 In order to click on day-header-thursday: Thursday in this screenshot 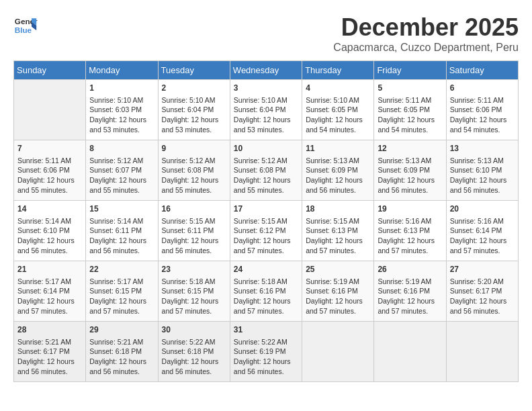, I will do `click(339, 71)`.